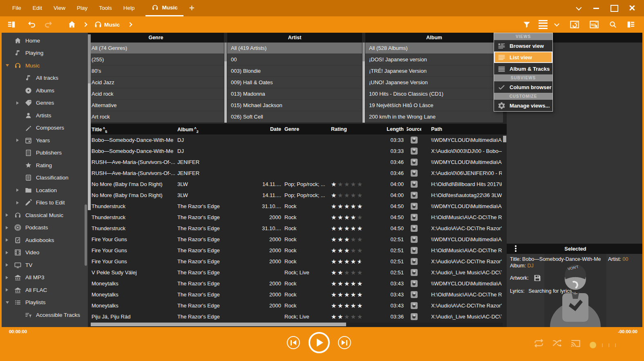  Describe the element at coordinates (516, 249) in the screenshot. I see `kebab-menu-icon` at that location.